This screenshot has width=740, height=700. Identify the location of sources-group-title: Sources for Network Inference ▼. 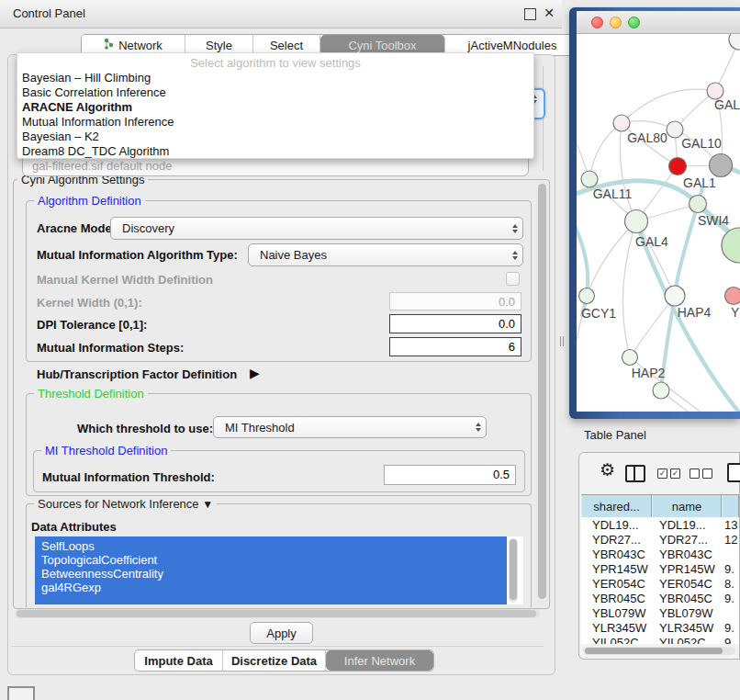
(125, 503).